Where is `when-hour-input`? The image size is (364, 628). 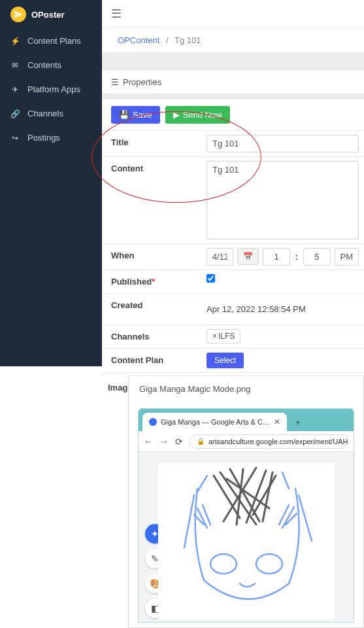
when-hour-input is located at coordinates (276, 256).